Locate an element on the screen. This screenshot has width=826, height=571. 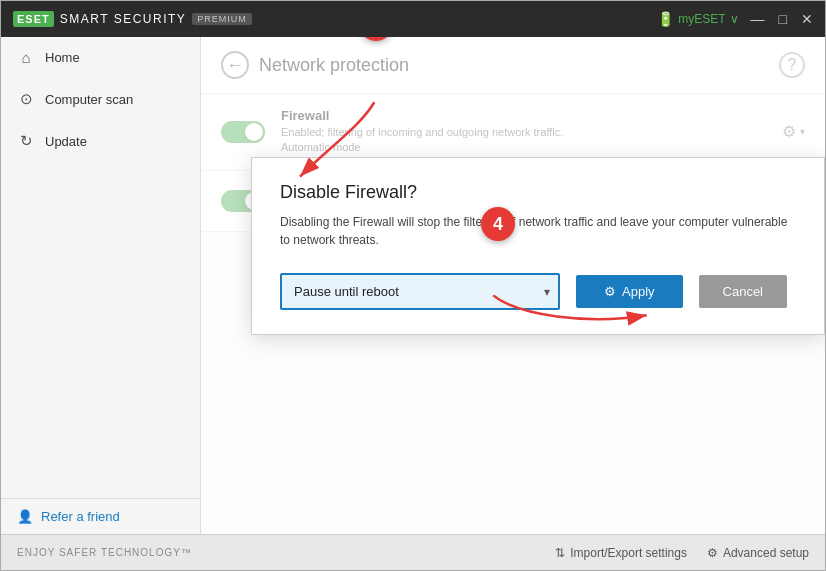
annotation-4: 4 is located at coordinates (498, 224).